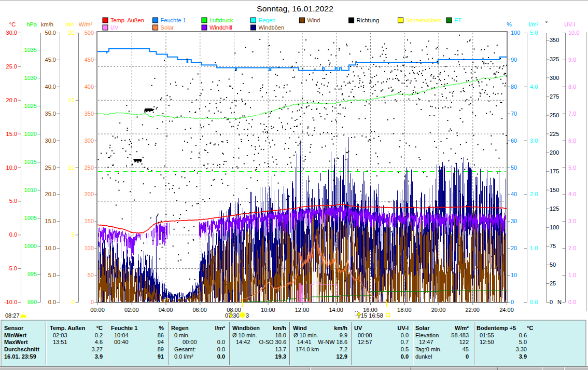  Describe the element at coordinates (184, 357) in the screenshot. I see `svg-text: 0.0 l/m²` at that location.